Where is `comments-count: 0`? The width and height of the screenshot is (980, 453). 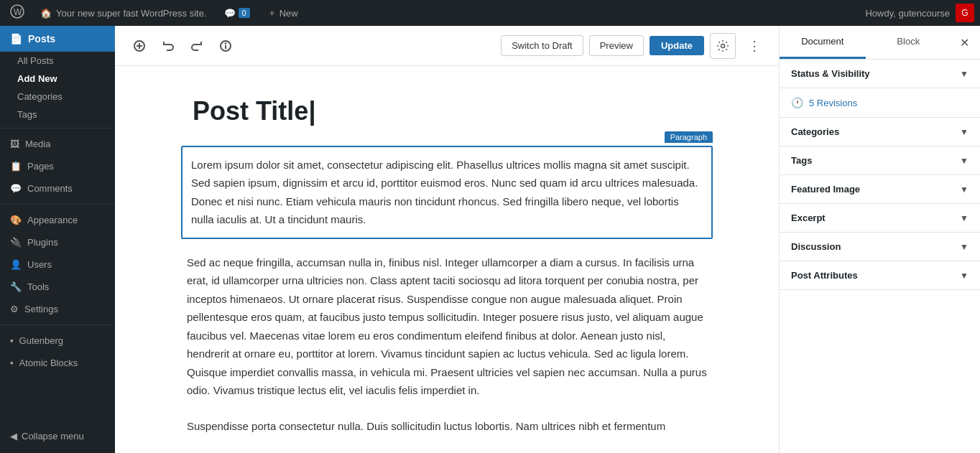
comments-count: 0 is located at coordinates (244, 13).